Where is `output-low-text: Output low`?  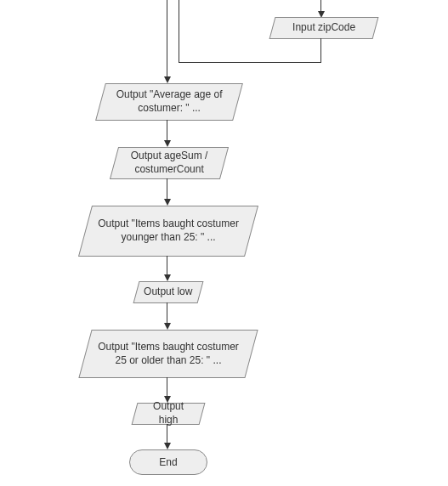 output-low-text: Output low is located at coordinates (168, 292).